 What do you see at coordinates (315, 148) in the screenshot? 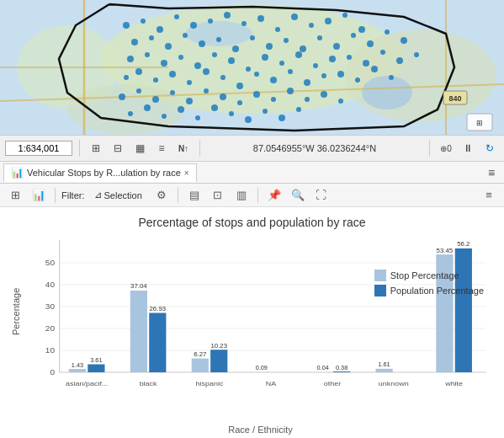
I see `coordinates-display: 87.0546955°W 36.0236244°N` at bounding box center [315, 148].